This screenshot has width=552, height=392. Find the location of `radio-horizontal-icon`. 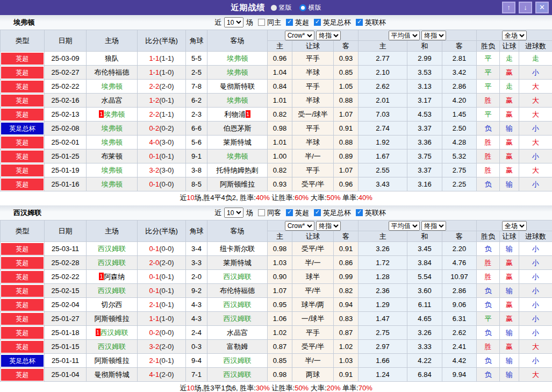

radio-horizontal-icon is located at coordinates (303, 8).